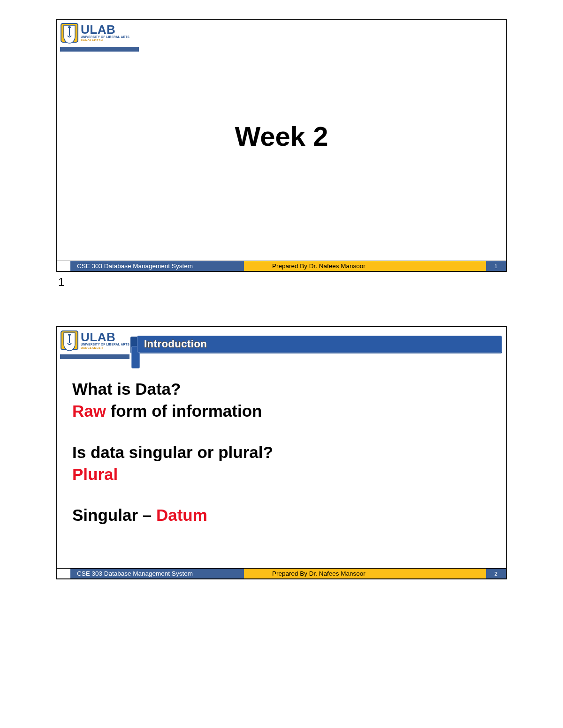 The width and height of the screenshot is (563, 728). What do you see at coordinates (282, 452) in the screenshot?
I see `body-line-3: Is data singular or plural?` at bounding box center [282, 452].